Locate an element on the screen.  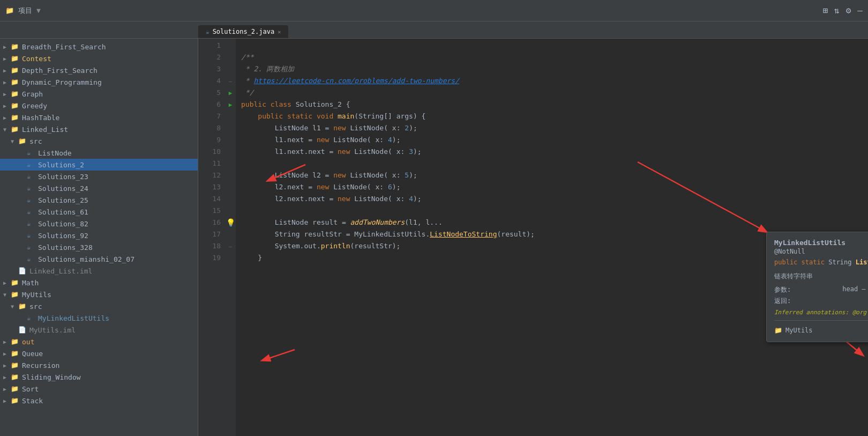
sidebar-item-linked-list: ▼ 📁 Linked_List is located at coordinates (99, 129).